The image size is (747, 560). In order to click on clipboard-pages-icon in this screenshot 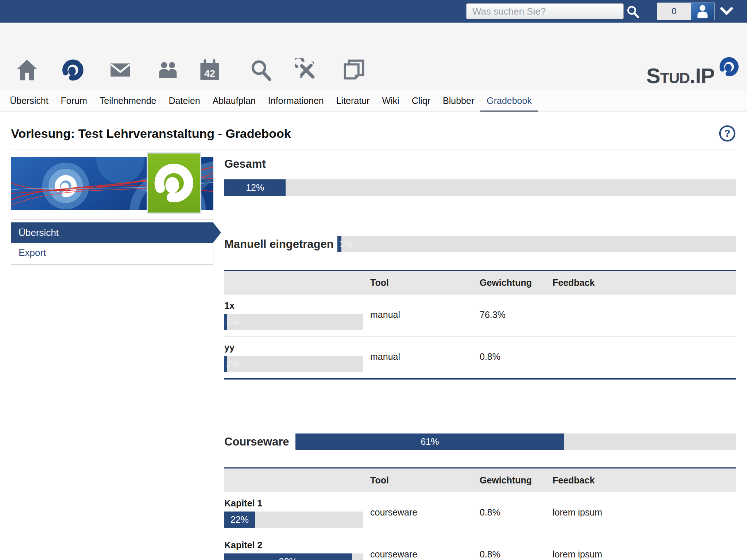, I will do `click(354, 70)`.